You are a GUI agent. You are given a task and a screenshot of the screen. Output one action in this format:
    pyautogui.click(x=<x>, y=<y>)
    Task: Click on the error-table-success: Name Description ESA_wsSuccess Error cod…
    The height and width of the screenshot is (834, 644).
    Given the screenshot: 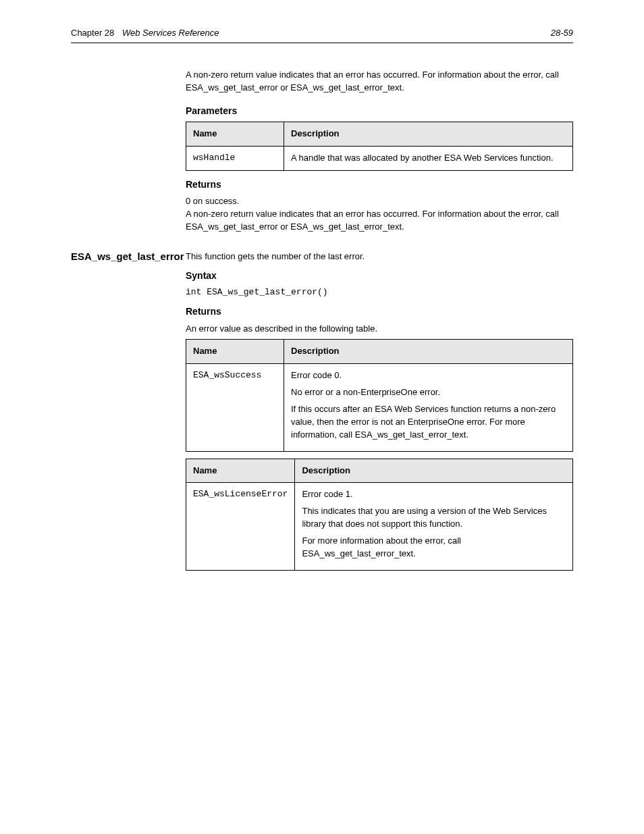 What is the action you would take?
    pyautogui.click(x=379, y=395)
    